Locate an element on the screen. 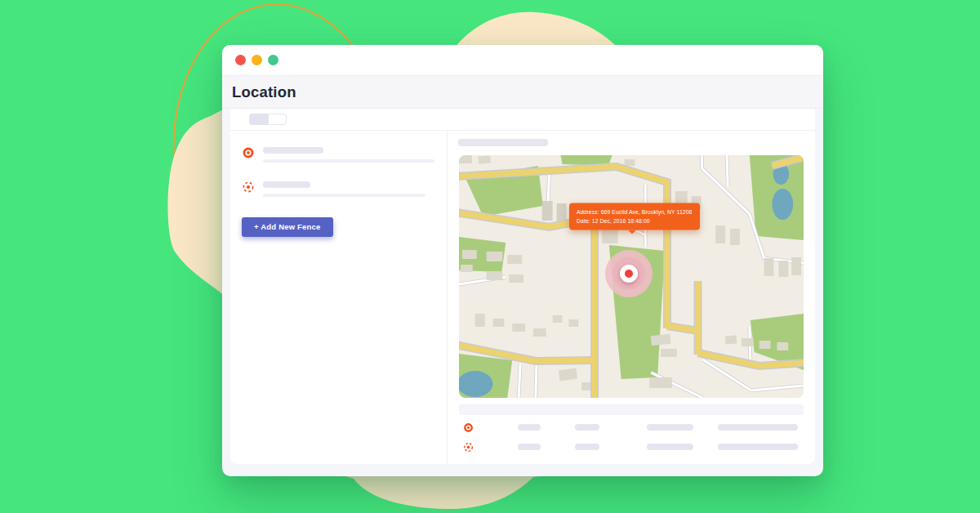  fence-list-panel: + Add New Fence is located at coordinates (339, 297).